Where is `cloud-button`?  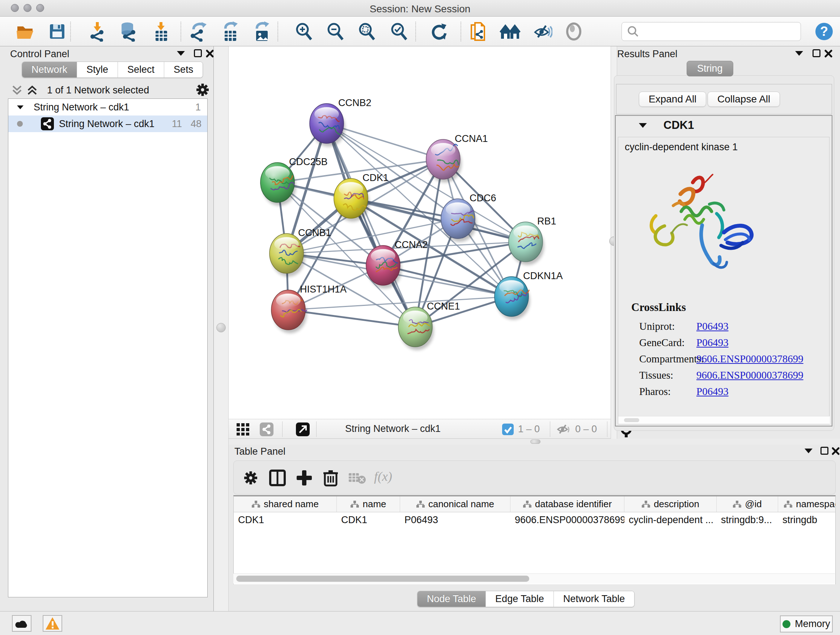 cloud-button is located at coordinates (22, 623).